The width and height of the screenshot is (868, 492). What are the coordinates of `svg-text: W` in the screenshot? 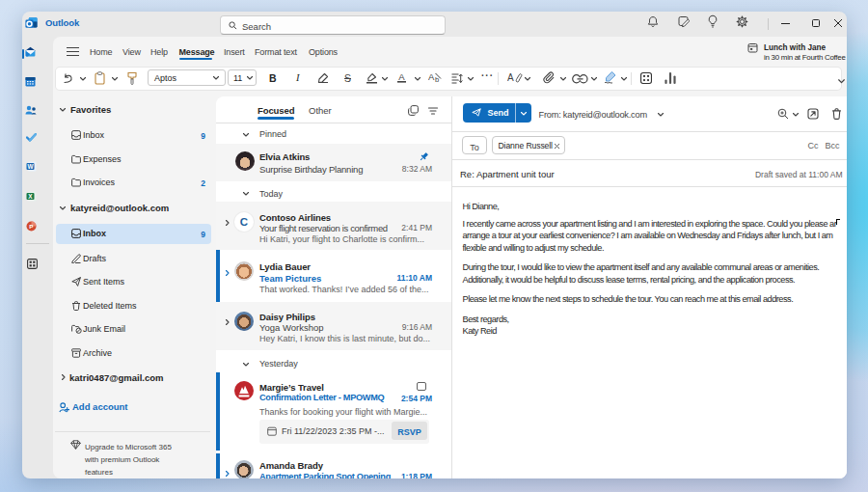 It's located at (31, 166).